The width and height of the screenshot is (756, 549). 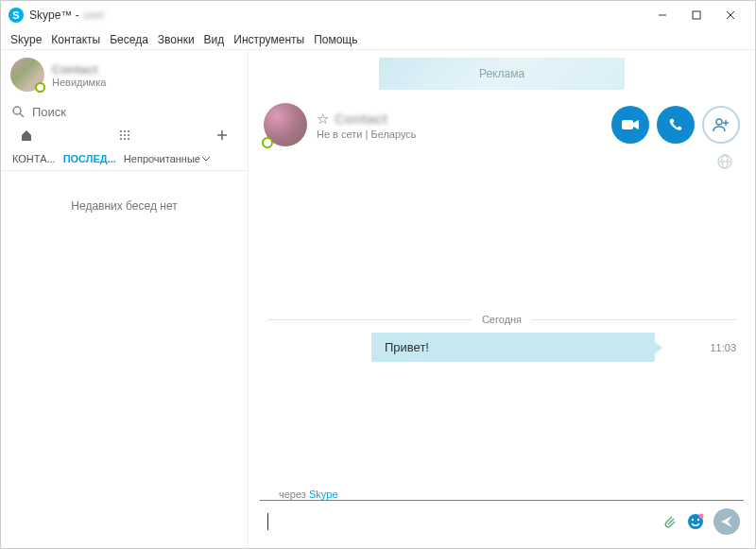 I want to click on video-call-button, so click(x=630, y=125).